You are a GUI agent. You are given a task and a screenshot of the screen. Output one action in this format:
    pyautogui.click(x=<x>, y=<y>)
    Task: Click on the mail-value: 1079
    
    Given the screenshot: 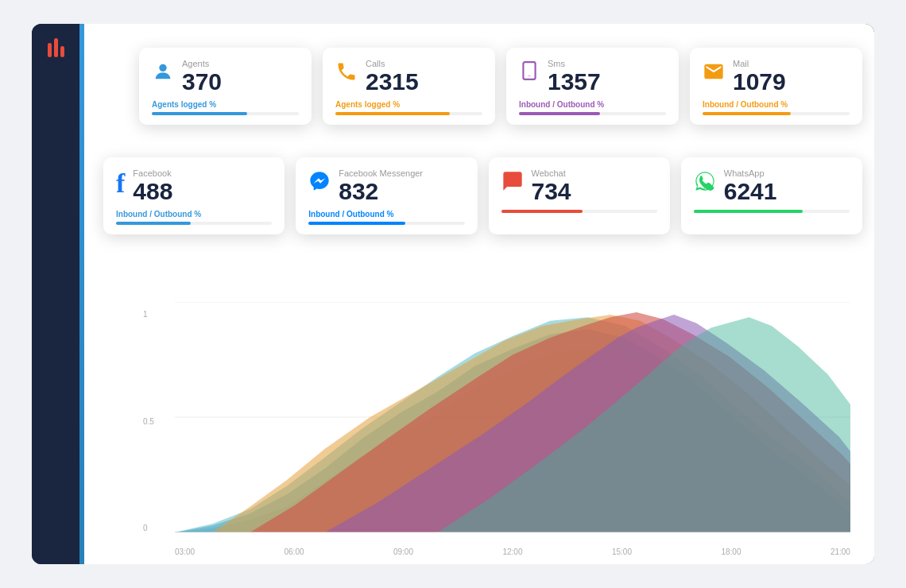 What is the action you would take?
    pyautogui.click(x=792, y=82)
    